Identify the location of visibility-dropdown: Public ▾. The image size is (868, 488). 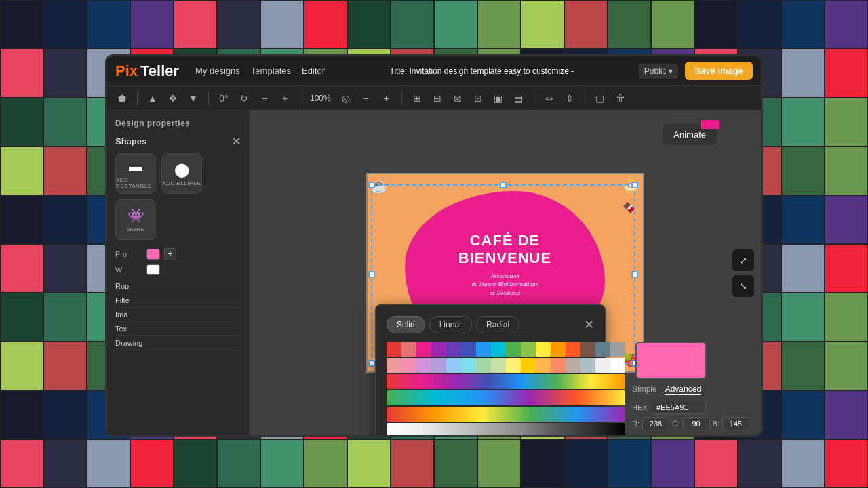
(659, 71).